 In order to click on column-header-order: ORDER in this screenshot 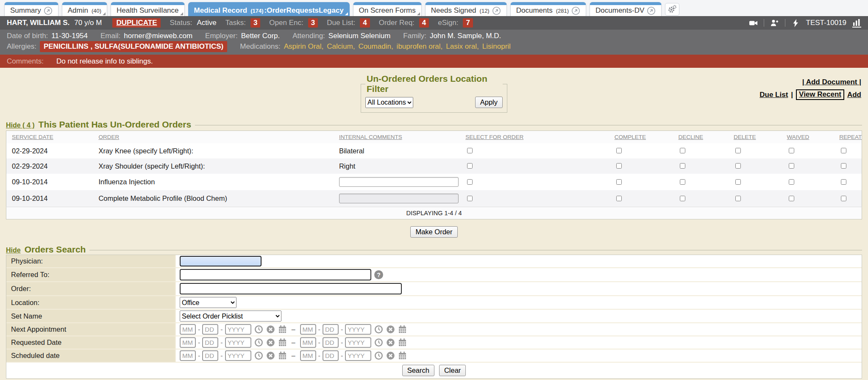, I will do `click(213, 137)`.